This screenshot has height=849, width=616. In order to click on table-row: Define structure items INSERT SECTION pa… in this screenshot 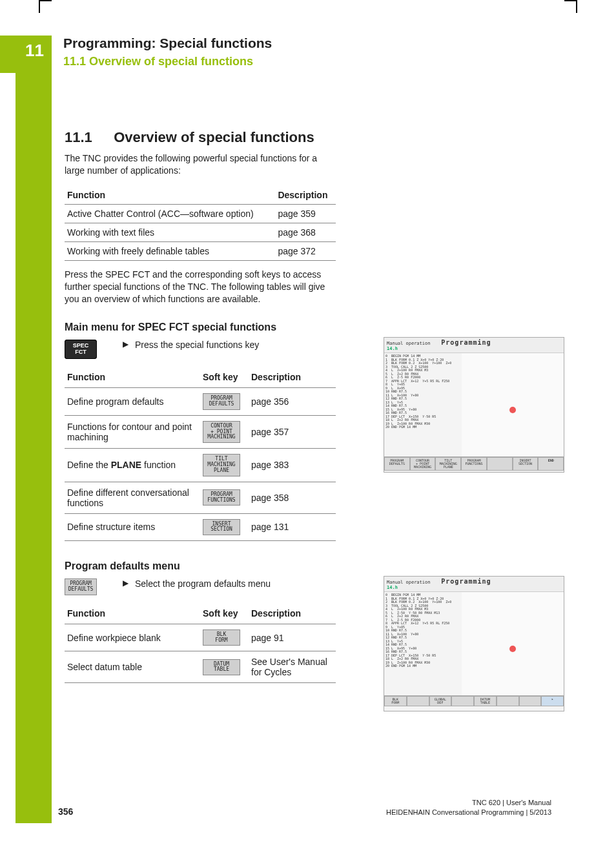, I will do `click(200, 527)`.